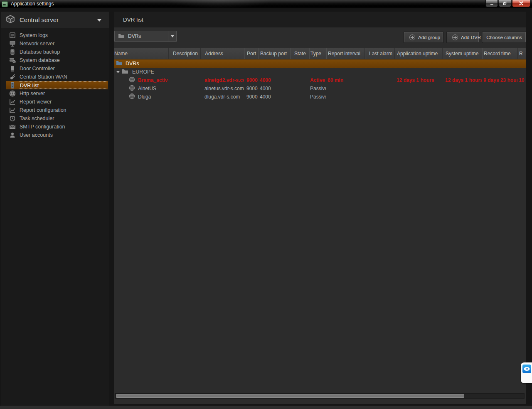 This screenshot has width=532, height=409. Describe the element at coordinates (55, 110) in the screenshot. I see `sidebar-item-report-configuration: Report configuration` at that location.